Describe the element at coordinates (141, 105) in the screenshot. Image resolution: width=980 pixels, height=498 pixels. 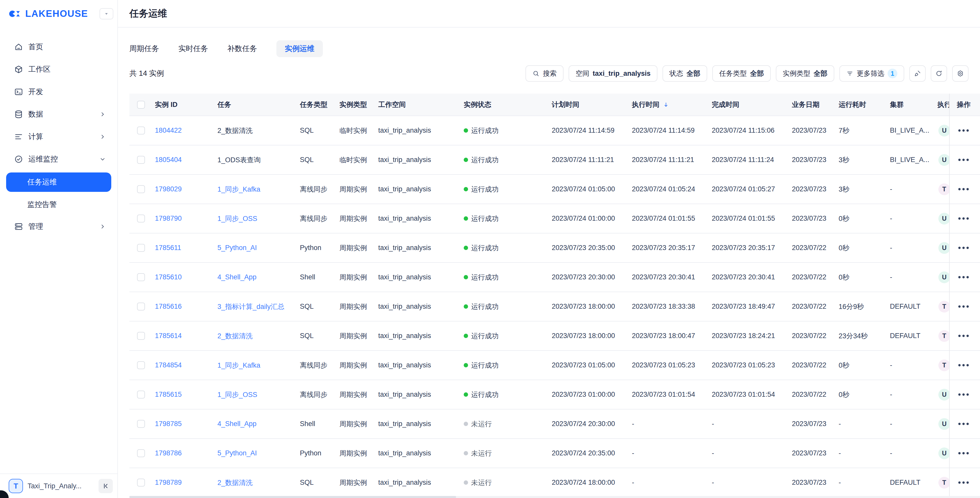
I see `select-all-checkbox` at that location.